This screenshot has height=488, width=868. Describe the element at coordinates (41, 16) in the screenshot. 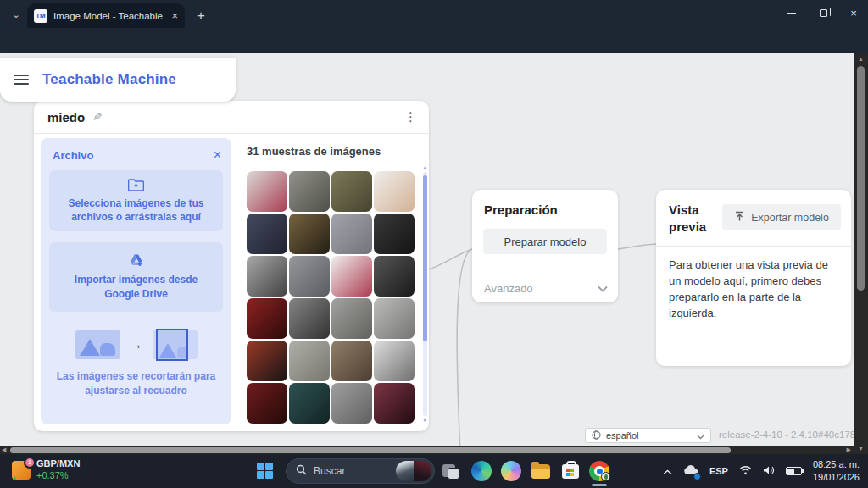

I see `teachable-machine-favicon: TM` at that location.